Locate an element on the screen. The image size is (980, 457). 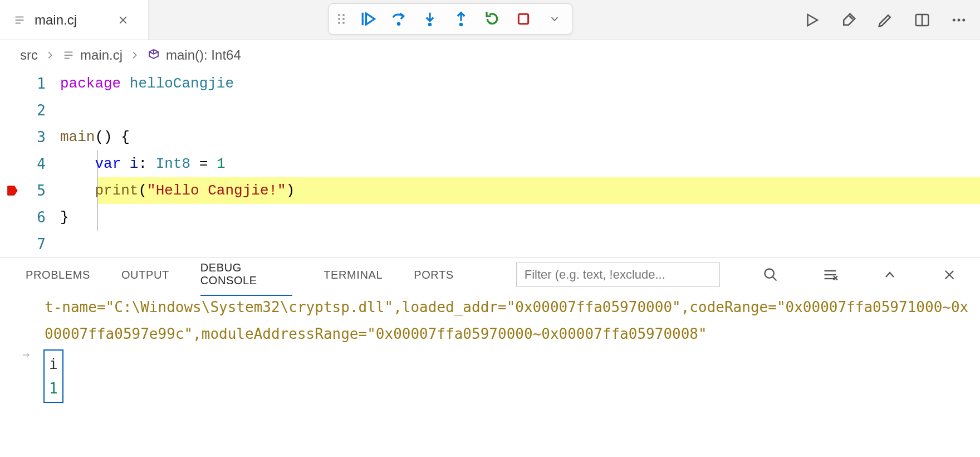
breadcrumb: src main.cj main(): Int64 is located at coordinates (490, 55).